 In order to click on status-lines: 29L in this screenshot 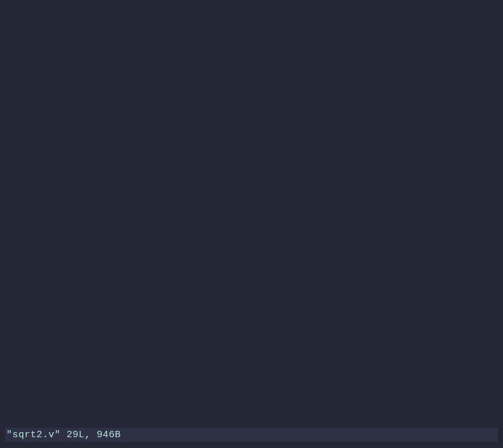, I will do `click(76, 435)`.